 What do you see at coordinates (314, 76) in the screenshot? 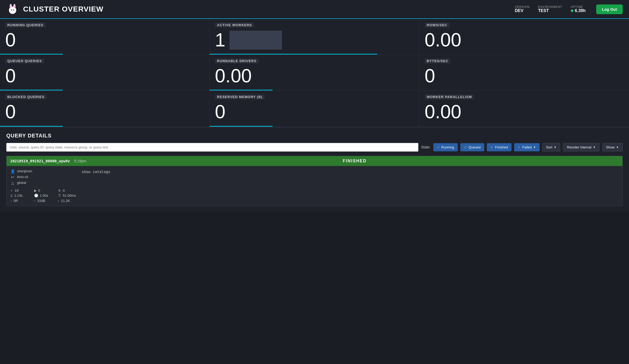
I see `metric-value-runnable-drivers: 0.00` at bounding box center [314, 76].